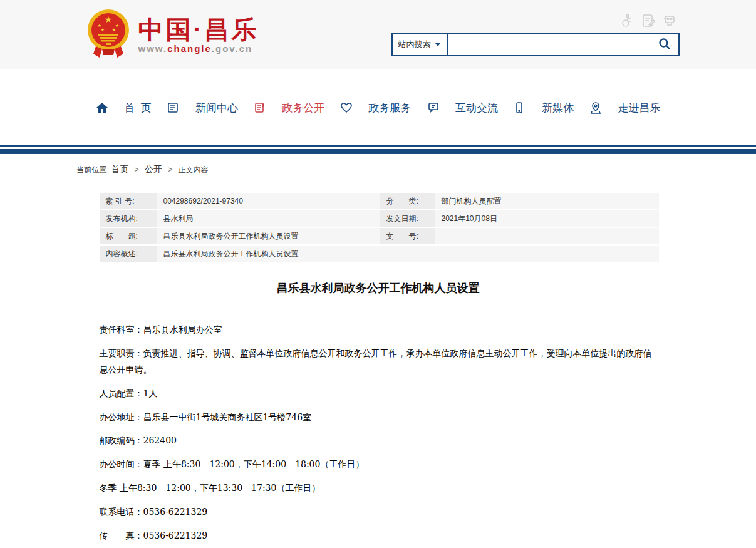  I want to click on search-input, so click(549, 45).